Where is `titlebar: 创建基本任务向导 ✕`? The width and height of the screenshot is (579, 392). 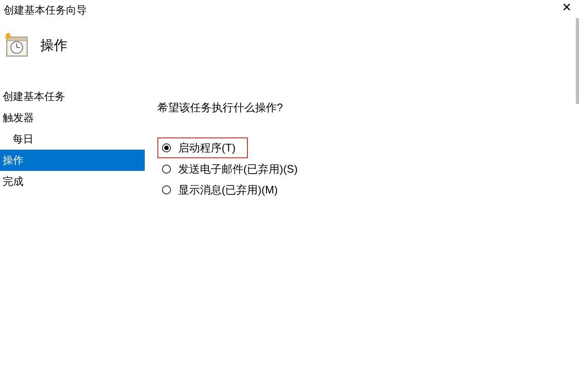 titlebar: 创建基本任务向导 ✕ is located at coordinates (290, 9).